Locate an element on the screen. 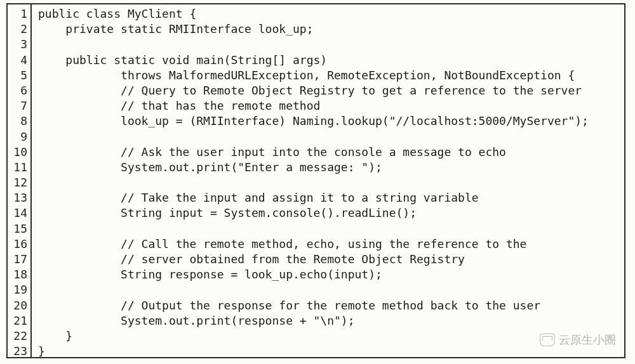  code-line: // server obtained from the Remote Objec… is located at coordinates (331, 259).